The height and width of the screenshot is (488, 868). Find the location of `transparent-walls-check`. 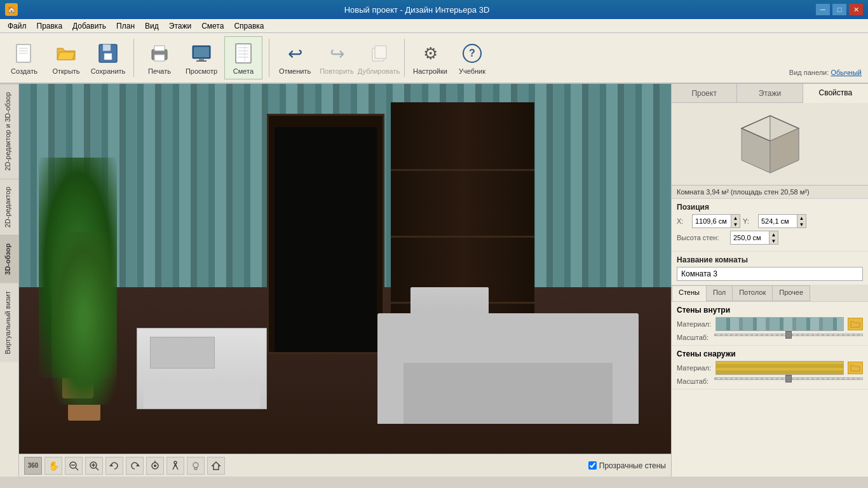

transparent-walls-check is located at coordinates (592, 465).